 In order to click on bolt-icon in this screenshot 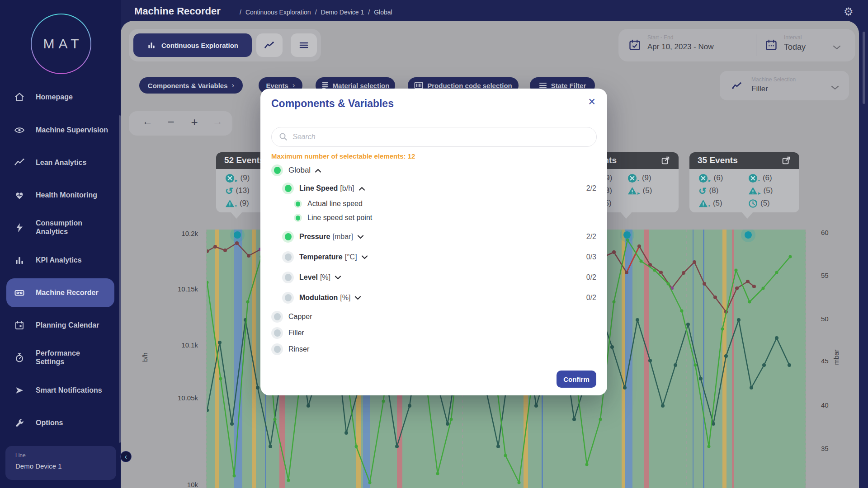, I will do `click(19, 228)`.